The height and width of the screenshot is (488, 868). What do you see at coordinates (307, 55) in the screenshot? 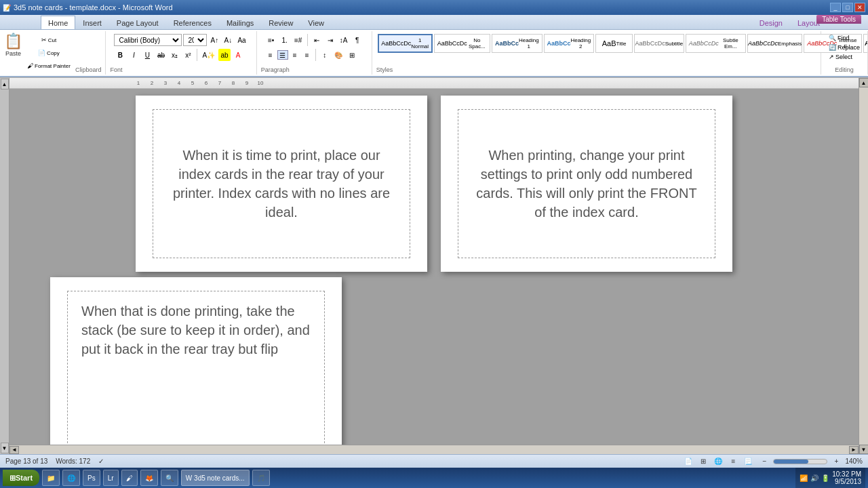
I see `justify-button: ≡` at bounding box center [307, 55].